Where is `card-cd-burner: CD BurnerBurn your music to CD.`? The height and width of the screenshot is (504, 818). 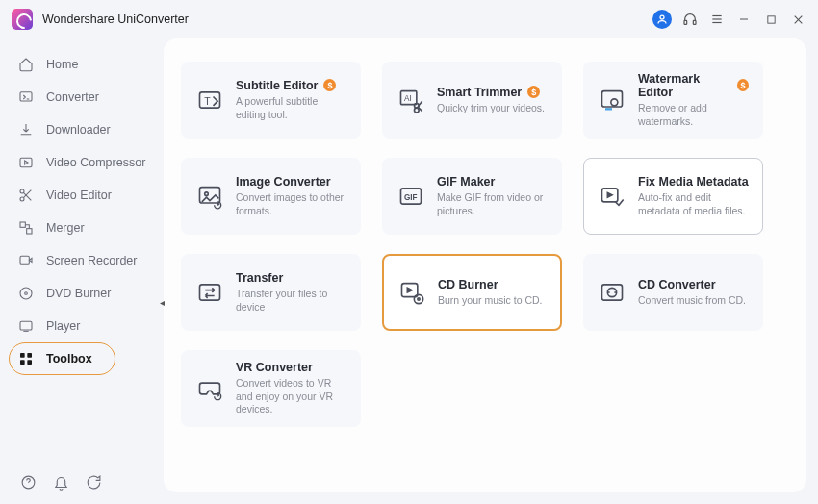
card-cd-burner: CD BurnerBurn your music to CD. is located at coordinates (472, 292).